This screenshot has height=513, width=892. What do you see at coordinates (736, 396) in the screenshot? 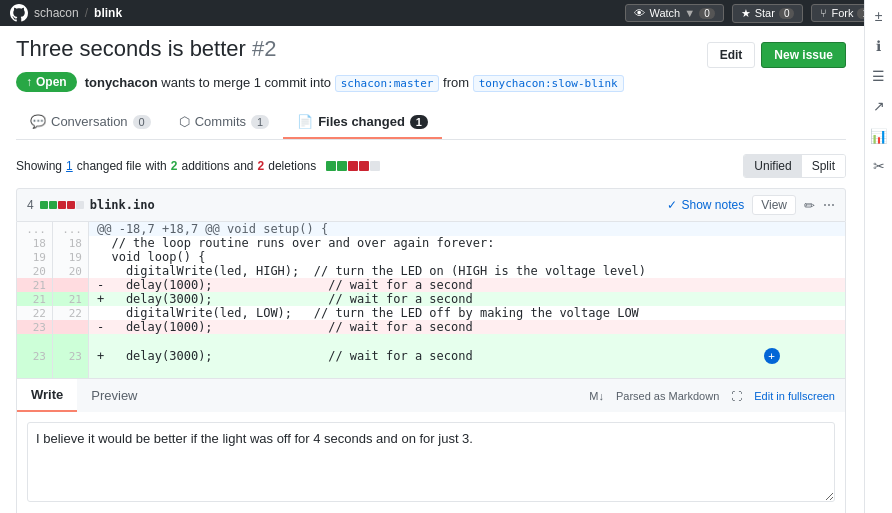
I see `fullscreen-icon: ⛶` at bounding box center [736, 396].